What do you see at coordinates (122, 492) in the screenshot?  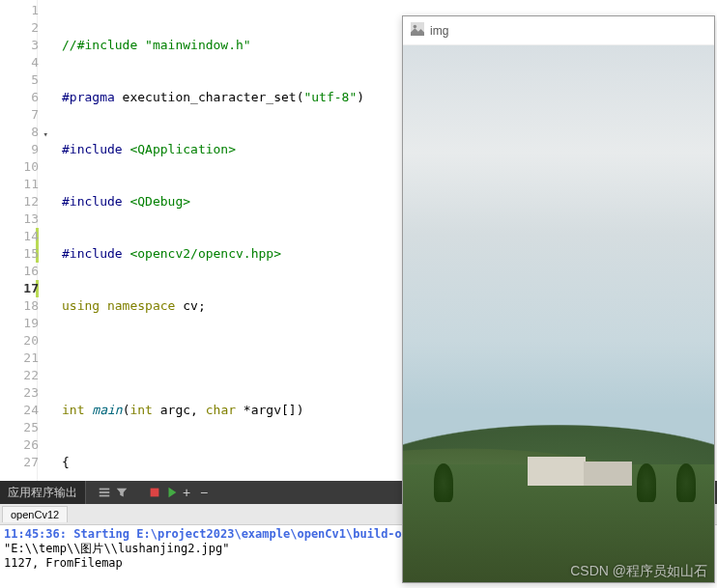 I see `filter-icon` at bounding box center [122, 492].